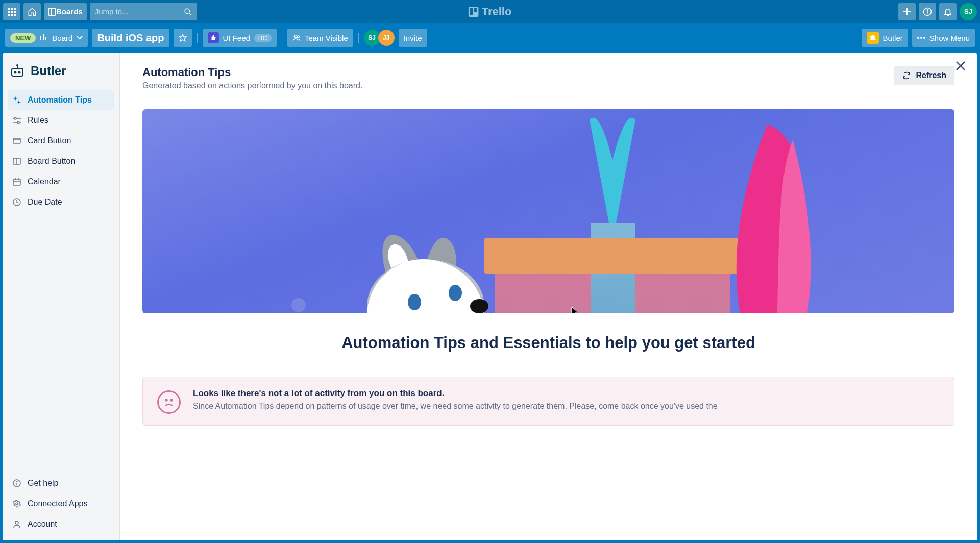 The image size is (980, 543). What do you see at coordinates (61, 202) in the screenshot?
I see `nav-due-date: Due Date` at bounding box center [61, 202].